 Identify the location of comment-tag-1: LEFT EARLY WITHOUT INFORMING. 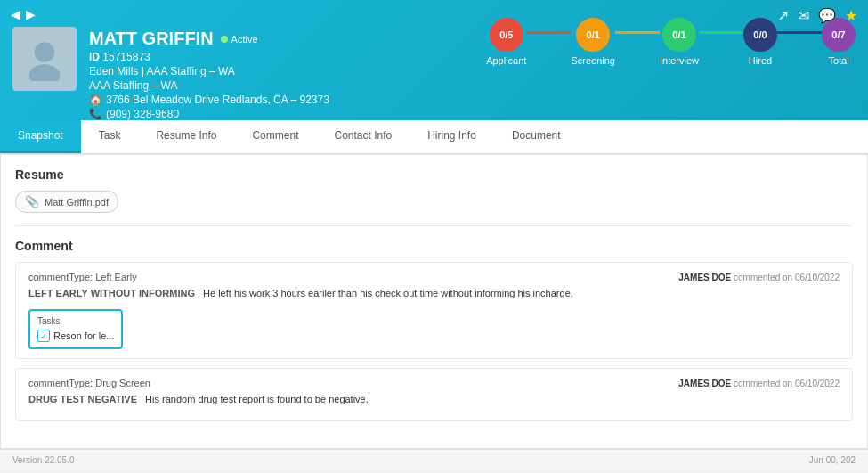
(112, 293).